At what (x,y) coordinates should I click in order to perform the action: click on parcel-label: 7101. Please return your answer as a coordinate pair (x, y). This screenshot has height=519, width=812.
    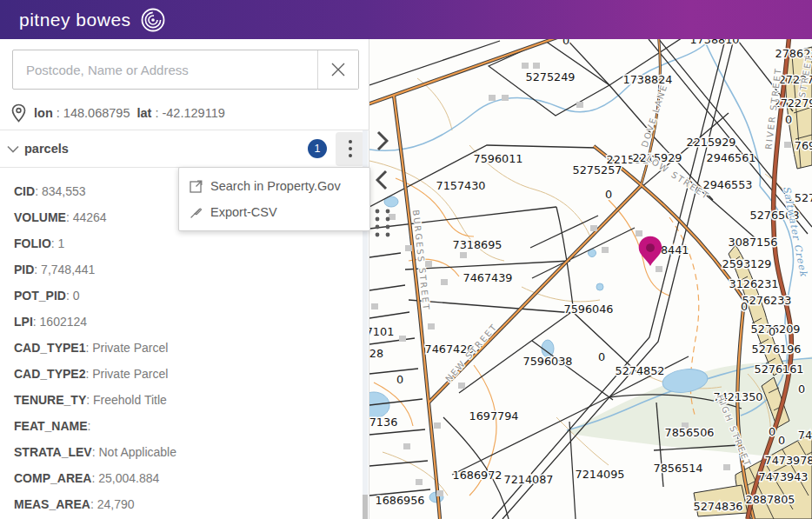
    Looking at the image, I should click on (382, 332).